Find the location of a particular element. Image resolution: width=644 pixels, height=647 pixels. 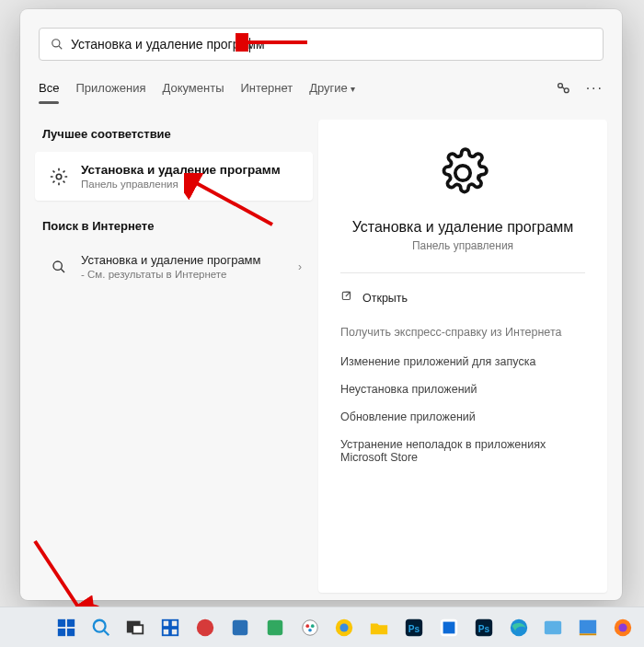

tab-apps: Приложения is located at coordinates (110, 88).